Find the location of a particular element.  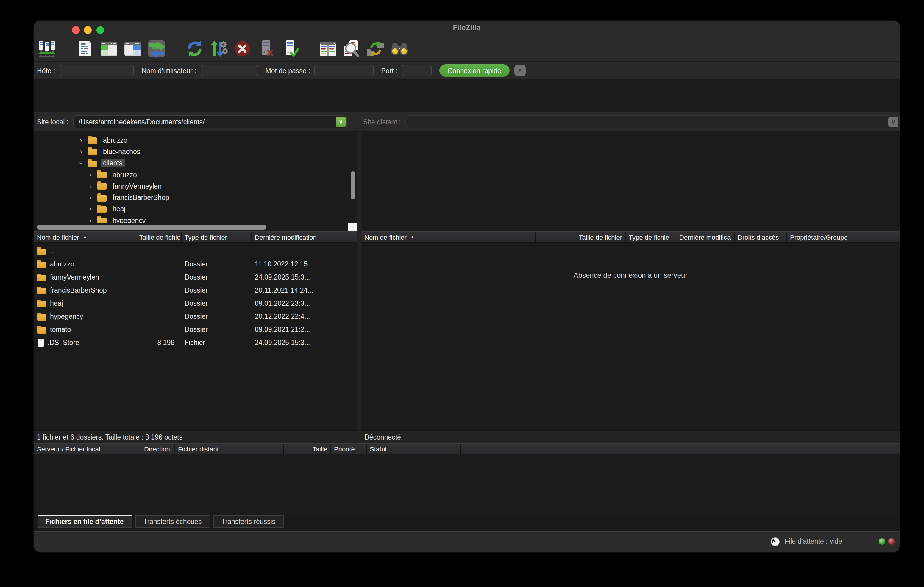

quickconnect-button: Connexion rapide is located at coordinates (474, 71).